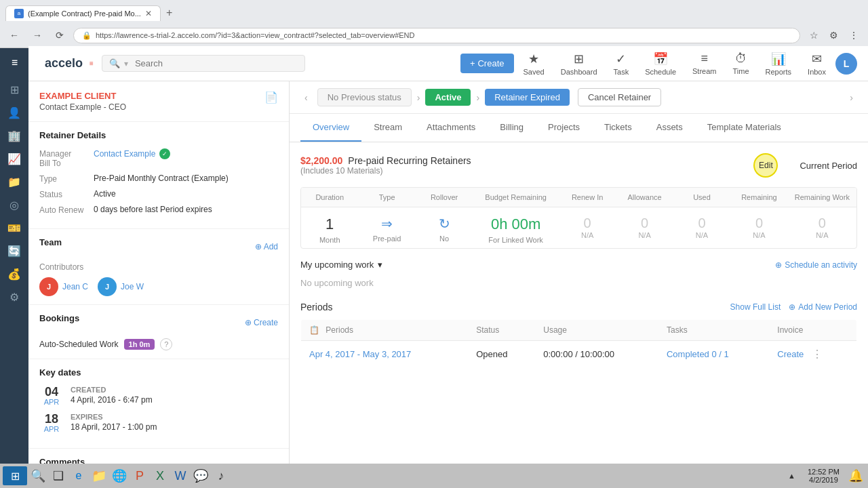 This screenshot has height=488, width=868. What do you see at coordinates (14, 205) in the screenshot?
I see `nav-milestones-icon: ◎` at bounding box center [14, 205].